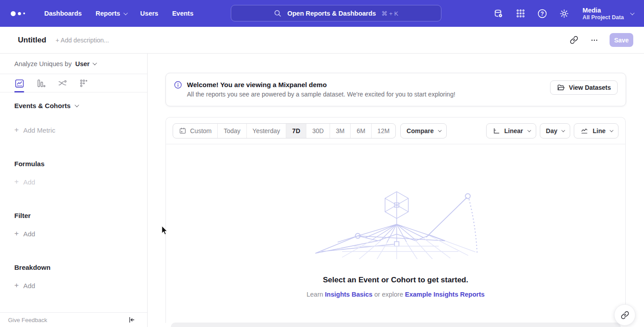  Describe the element at coordinates (28, 320) in the screenshot. I see `give-feedback-link: Give Feedback` at that location.